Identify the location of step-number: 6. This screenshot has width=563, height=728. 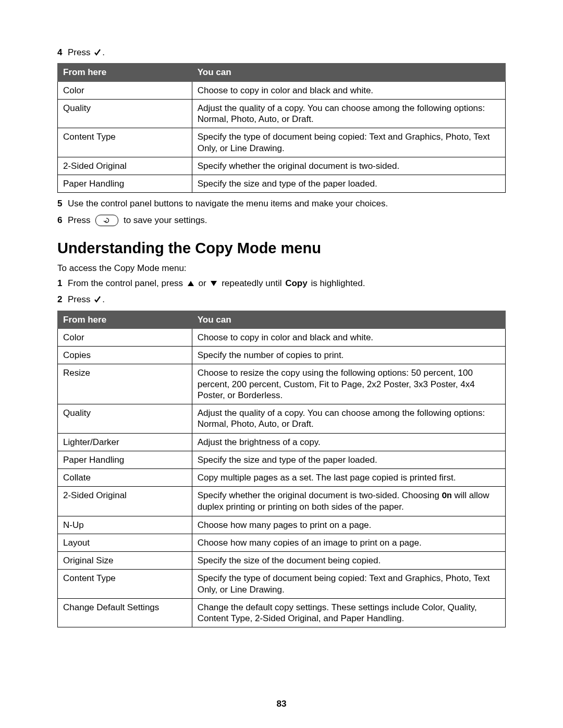
(63, 220).